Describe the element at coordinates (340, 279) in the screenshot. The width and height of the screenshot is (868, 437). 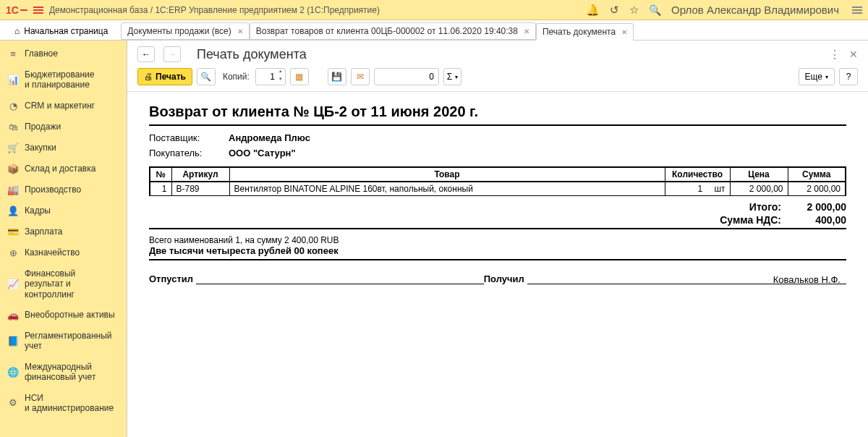
I see `signature-line` at that location.